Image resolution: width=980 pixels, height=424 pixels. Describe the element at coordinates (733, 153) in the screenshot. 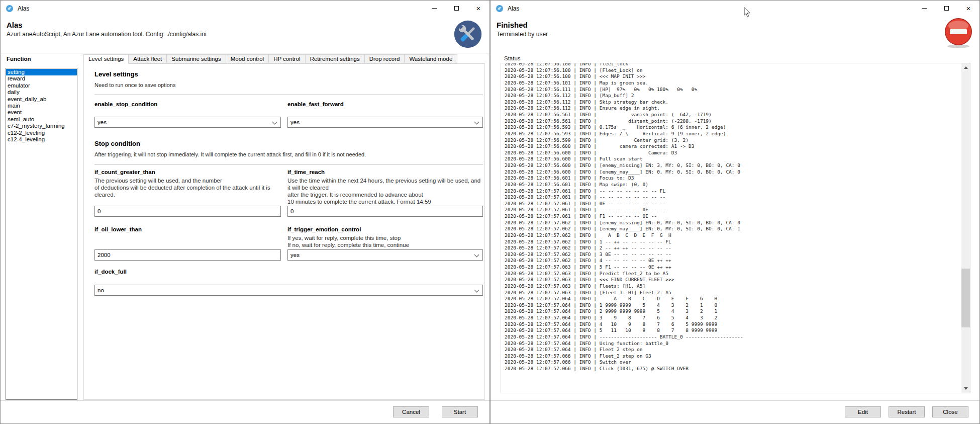

I see `log-line: 2020-05-28 12:07:56.600 | INFO | Camera:…` at that location.